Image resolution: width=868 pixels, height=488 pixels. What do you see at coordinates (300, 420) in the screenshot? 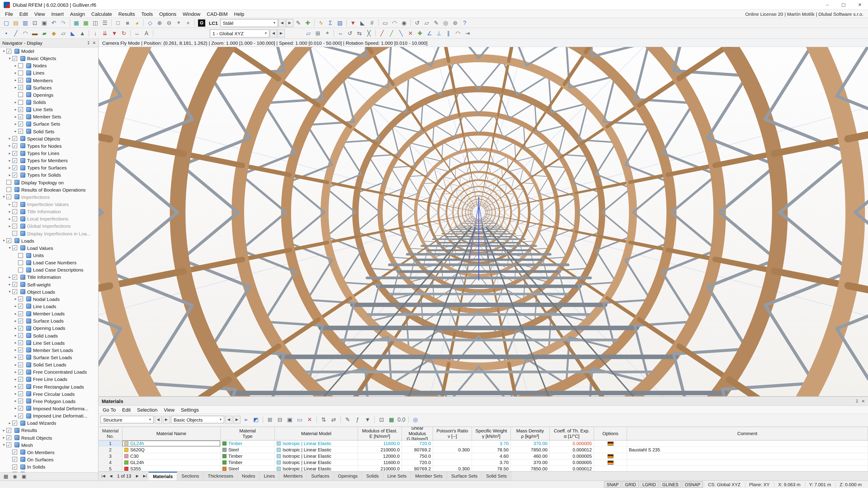
I see `empty-row-icon: ▭` at bounding box center [300, 420].